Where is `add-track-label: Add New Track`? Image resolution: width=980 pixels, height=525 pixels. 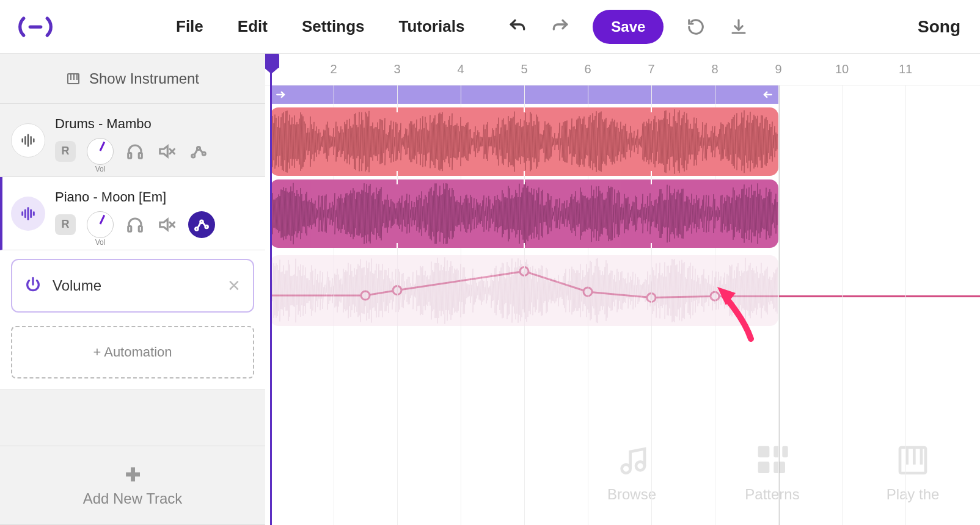
add-track-label: Add New Track is located at coordinates (133, 499).